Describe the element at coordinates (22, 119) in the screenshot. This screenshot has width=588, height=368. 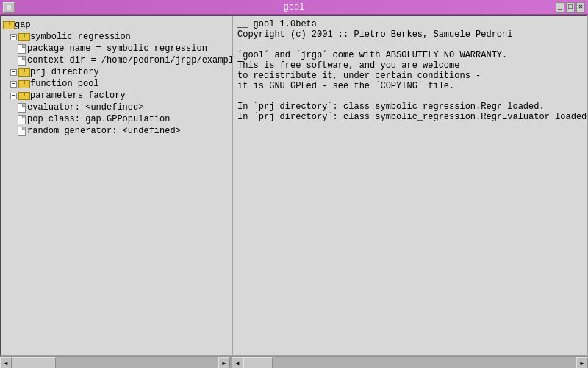
I see `file-icon-pop` at that location.